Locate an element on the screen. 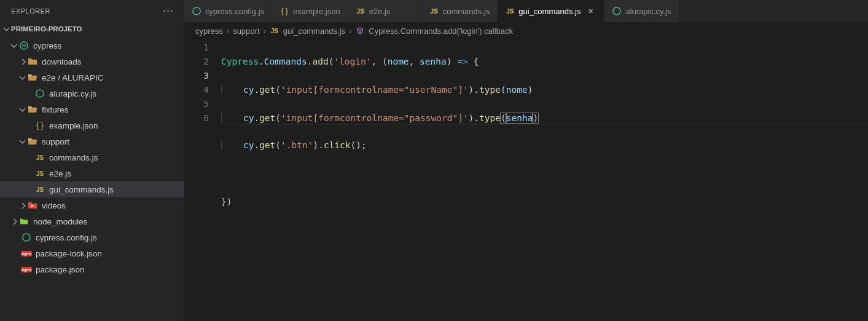 The height and width of the screenshot is (321, 868). breadcrumb-segment: cypress is located at coordinates (209, 31).